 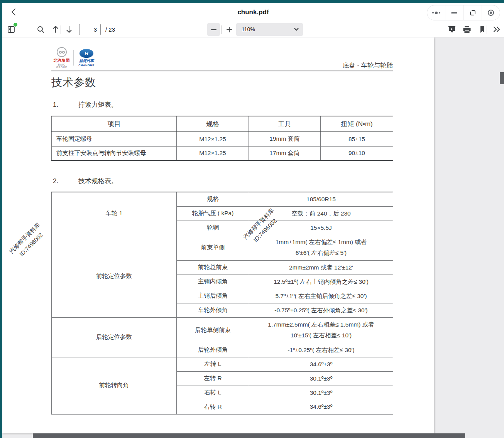 I want to click on vertical-scrollbar-thumb, so click(x=502, y=78).